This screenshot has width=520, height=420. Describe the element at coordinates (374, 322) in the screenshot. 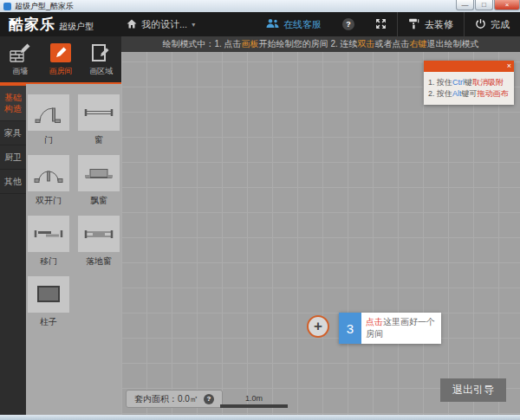

I see `guide-click-word: 点击` at that location.